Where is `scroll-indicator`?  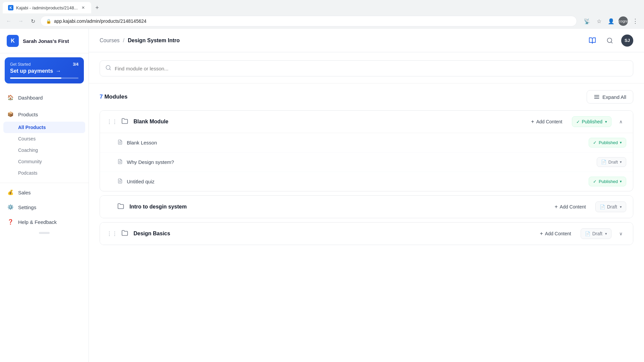
scroll-indicator is located at coordinates (44, 233).